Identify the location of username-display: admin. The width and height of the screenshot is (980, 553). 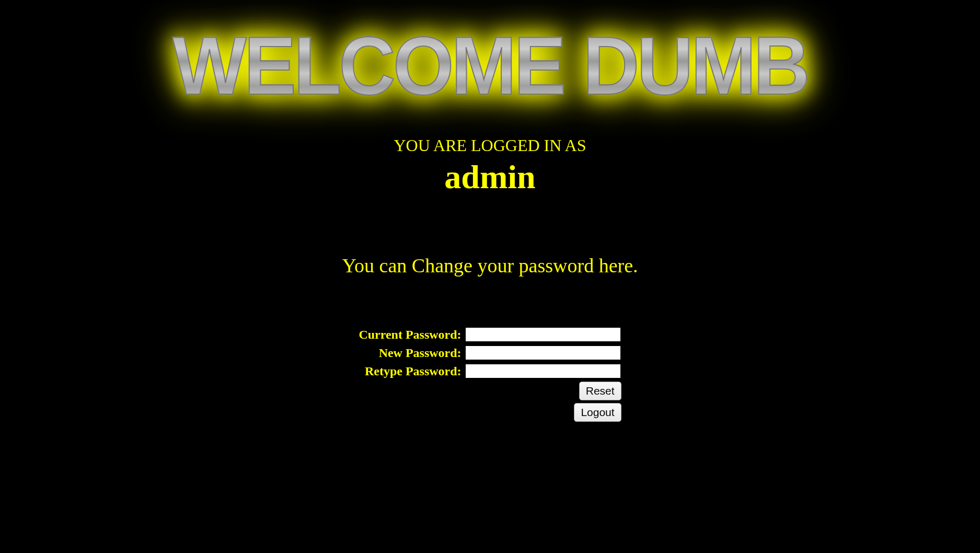
(490, 177).